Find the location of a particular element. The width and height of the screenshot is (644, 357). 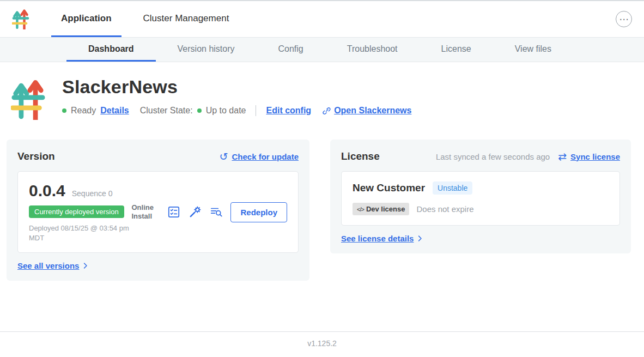

sync-icon: ⇄ is located at coordinates (562, 157).